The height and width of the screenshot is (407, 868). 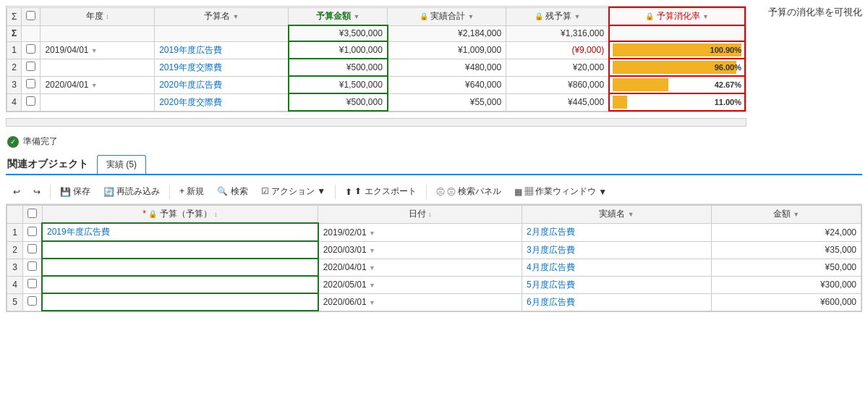 What do you see at coordinates (191, 50) in the screenshot?
I see `row-1-name-link: 2019年度広告費` at bounding box center [191, 50].